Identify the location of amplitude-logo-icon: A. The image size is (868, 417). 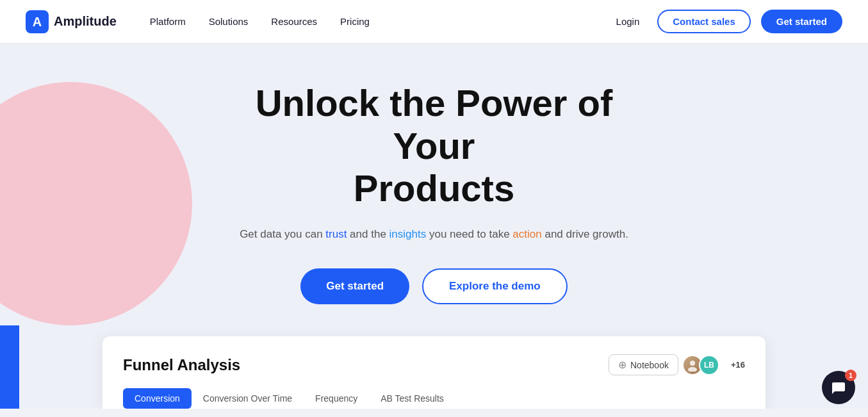
(37, 22).